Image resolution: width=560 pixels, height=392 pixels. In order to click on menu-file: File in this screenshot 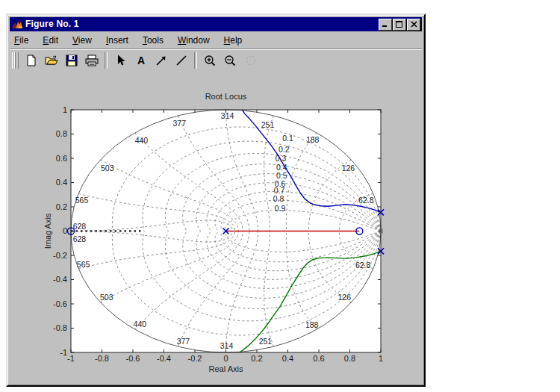, I will do `click(21, 40)`.